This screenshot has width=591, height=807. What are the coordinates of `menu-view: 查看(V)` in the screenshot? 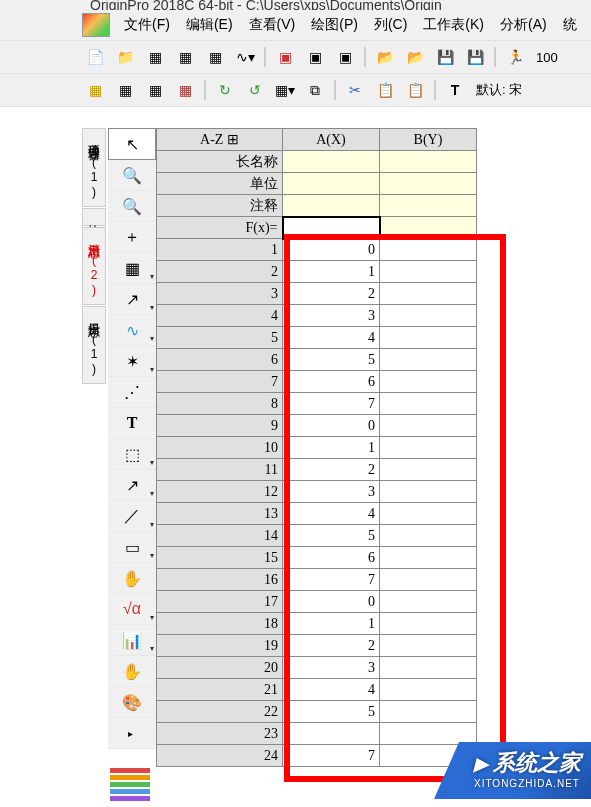 It's located at (272, 25).